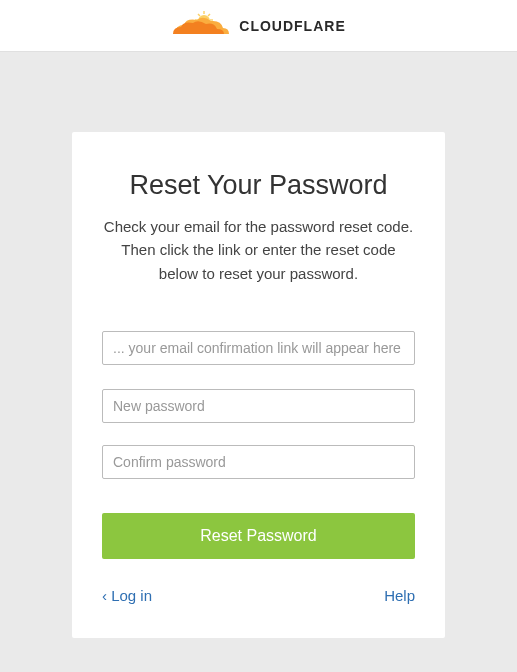 This screenshot has width=517, height=672. I want to click on new-password-input, so click(258, 406).